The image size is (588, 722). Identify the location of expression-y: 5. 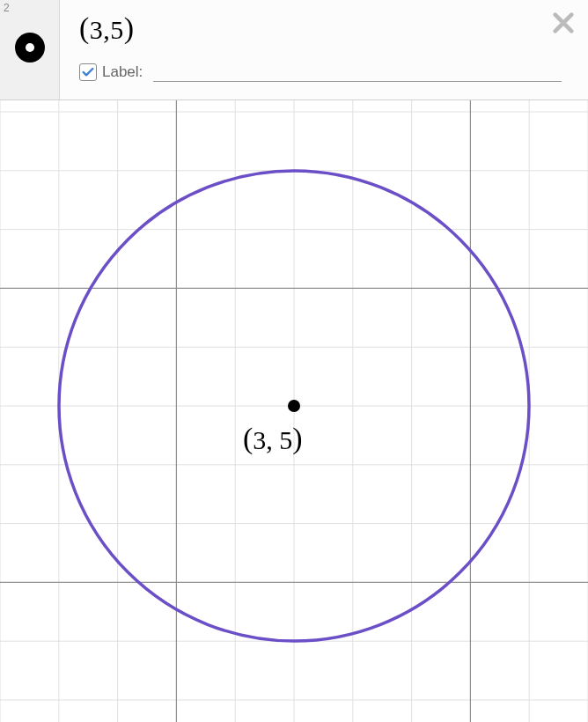
(117, 30).